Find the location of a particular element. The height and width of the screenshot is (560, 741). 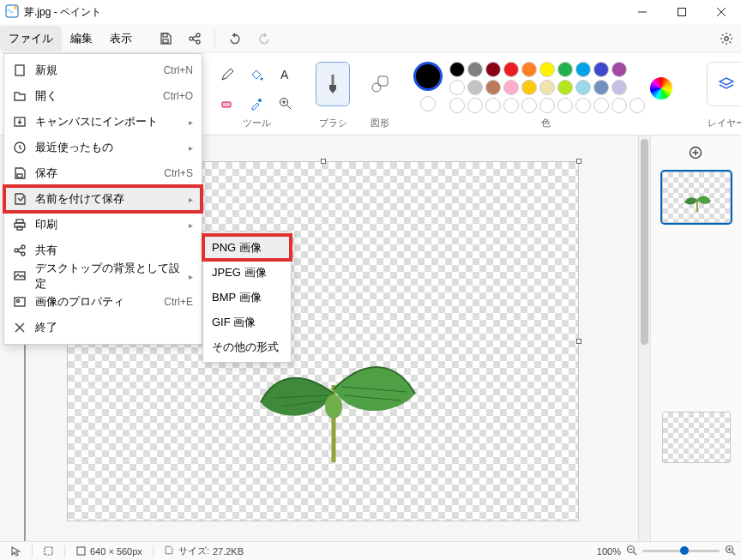

file-wallpaper: デスクトップの背景として設定 ▸ is located at coordinates (103, 276).